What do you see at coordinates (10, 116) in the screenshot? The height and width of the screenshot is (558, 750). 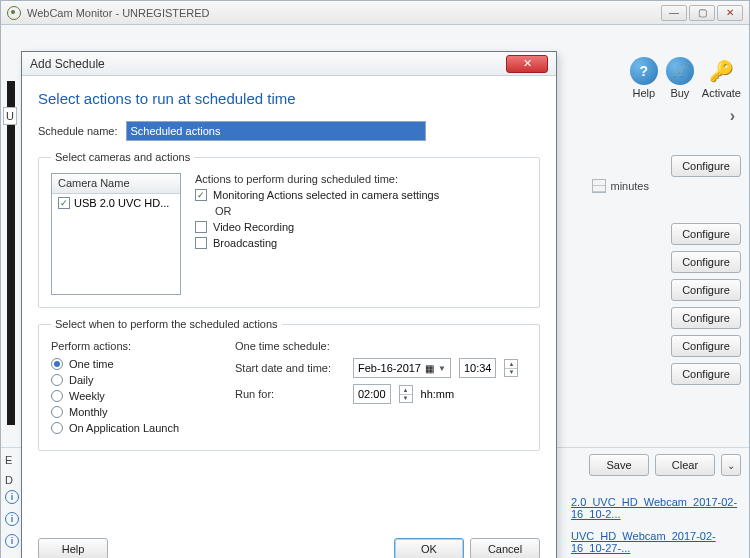 I see `left-u-box: U` at bounding box center [10, 116].